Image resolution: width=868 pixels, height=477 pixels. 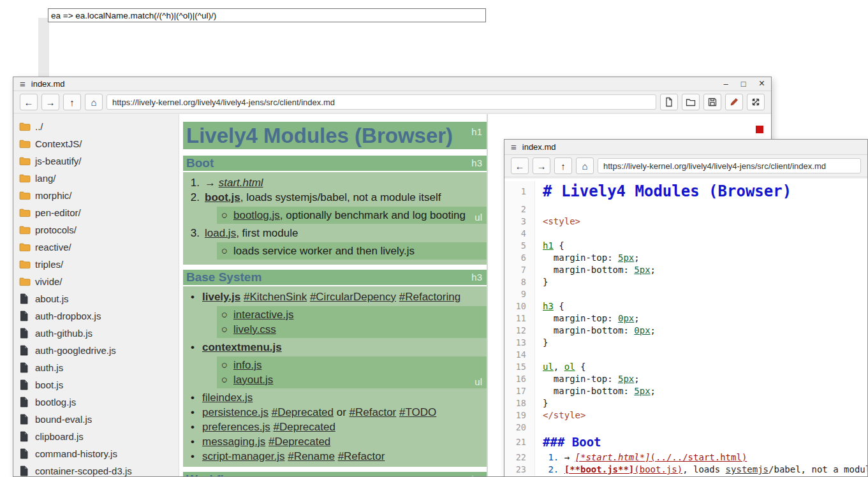 What do you see at coordinates (227, 398) in the screenshot?
I see `link-fileindex-js: fileindex.js` at bounding box center [227, 398].